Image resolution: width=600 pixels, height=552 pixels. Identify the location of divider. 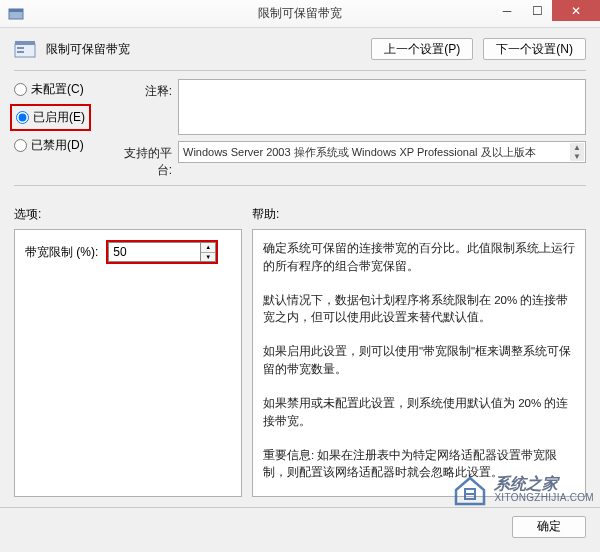
(300, 70).